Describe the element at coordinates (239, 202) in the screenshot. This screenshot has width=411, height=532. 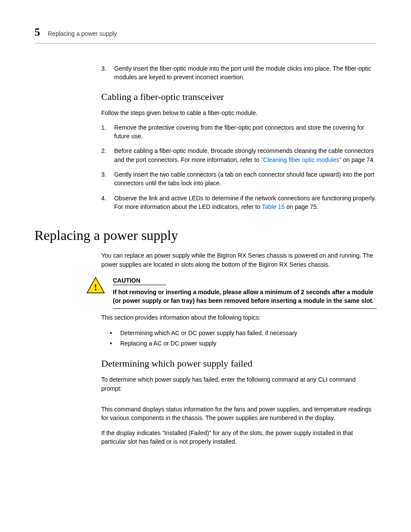
I see `list-item: 4. Observe the link and active LEDs to d…` at that location.